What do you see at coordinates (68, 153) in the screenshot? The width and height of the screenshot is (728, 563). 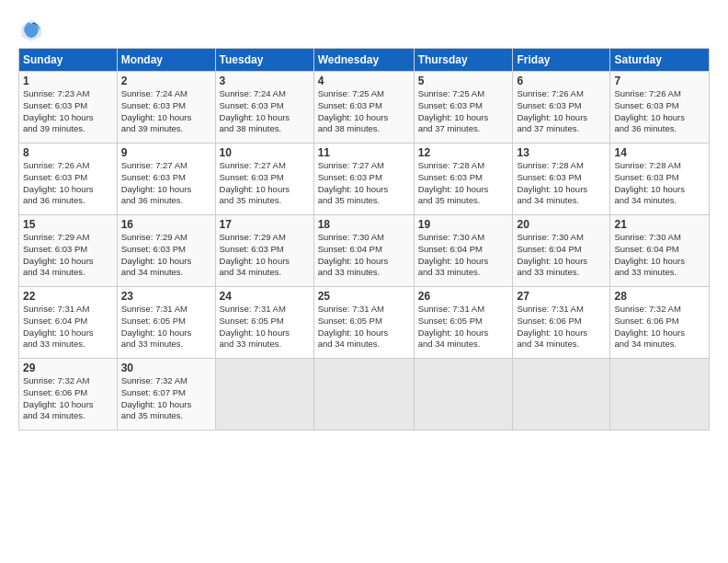 I see `day-number: 8` at bounding box center [68, 153].